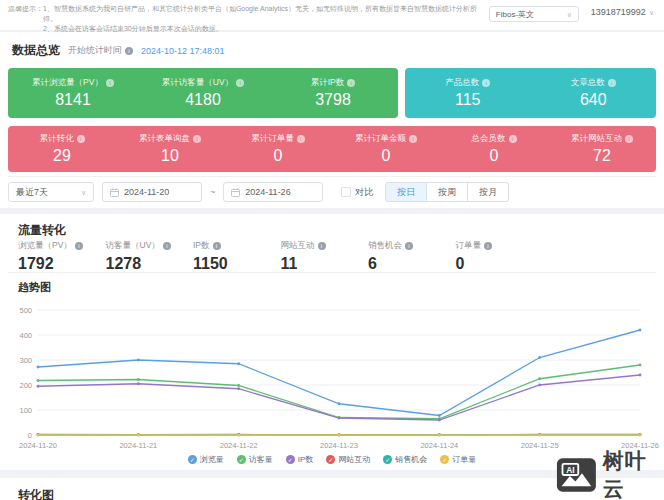  Describe the element at coordinates (62, 264) in the screenshot. I see `metric-value: 1792` at that location.